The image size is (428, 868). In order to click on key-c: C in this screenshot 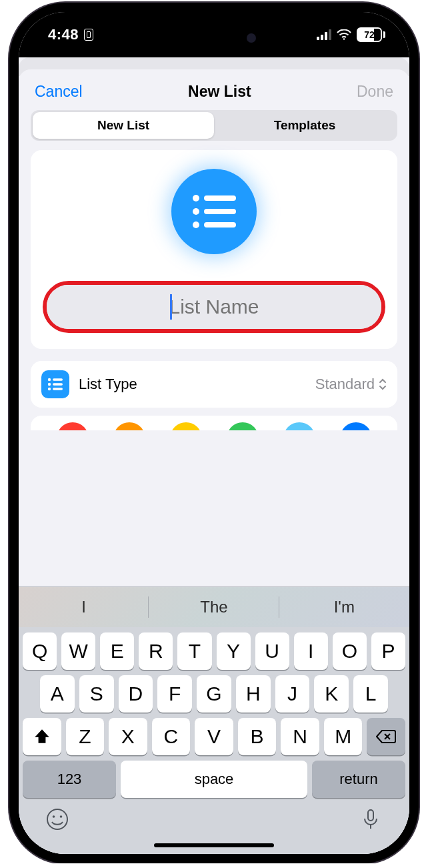, I will do `click(171, 737)`.